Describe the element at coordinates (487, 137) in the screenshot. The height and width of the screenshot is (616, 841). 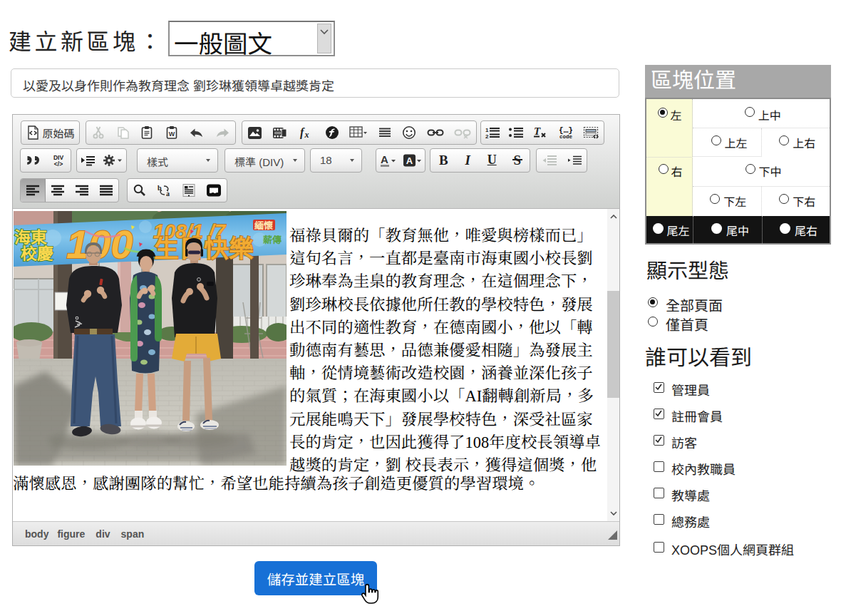
I see `svg-text: 2` at that location.